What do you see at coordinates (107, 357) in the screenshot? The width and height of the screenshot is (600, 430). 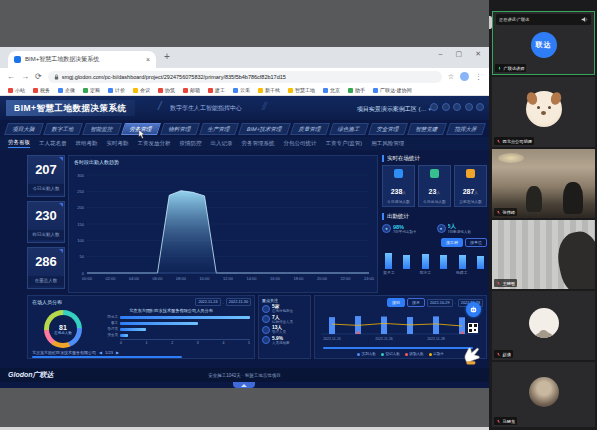 I see `horizontal-scrollbar` at bounding box center [107, 357].